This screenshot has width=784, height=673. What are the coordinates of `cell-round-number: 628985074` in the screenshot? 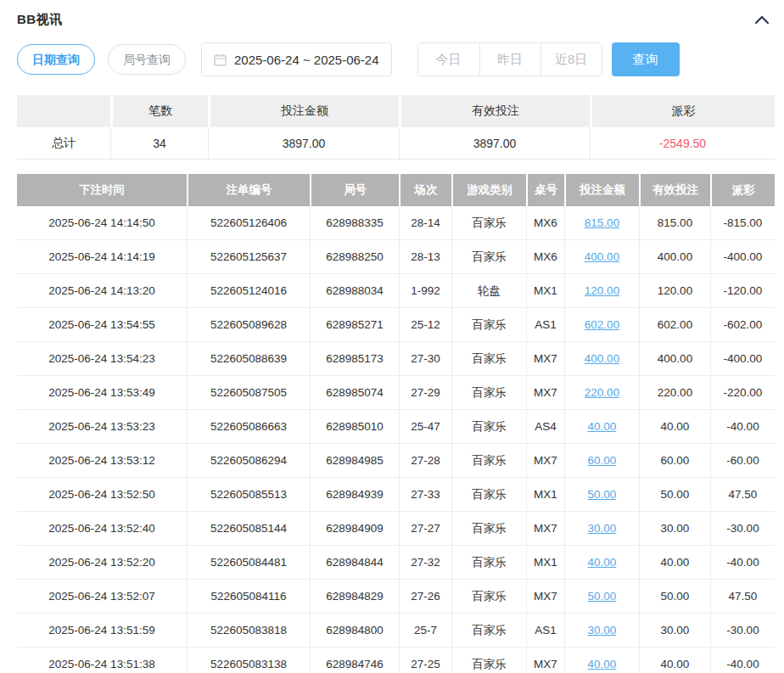 It's located at (355, 393).